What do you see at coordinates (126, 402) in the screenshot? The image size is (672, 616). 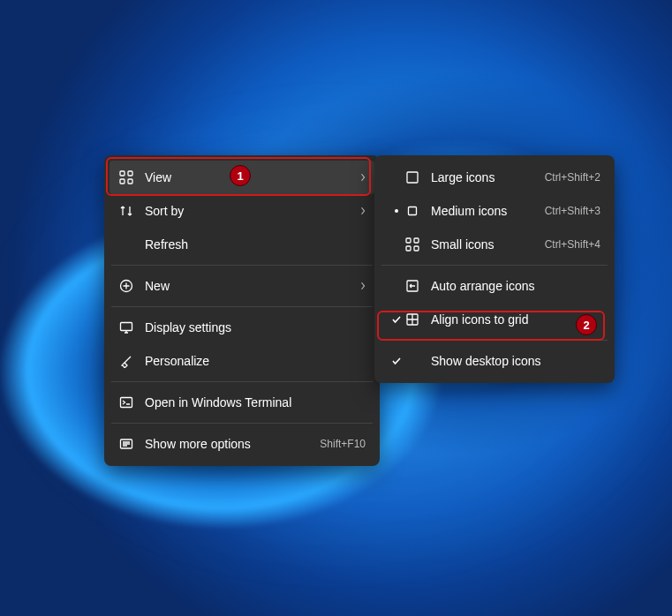 I see `terminal-icon` at bounding box center [126, 402].